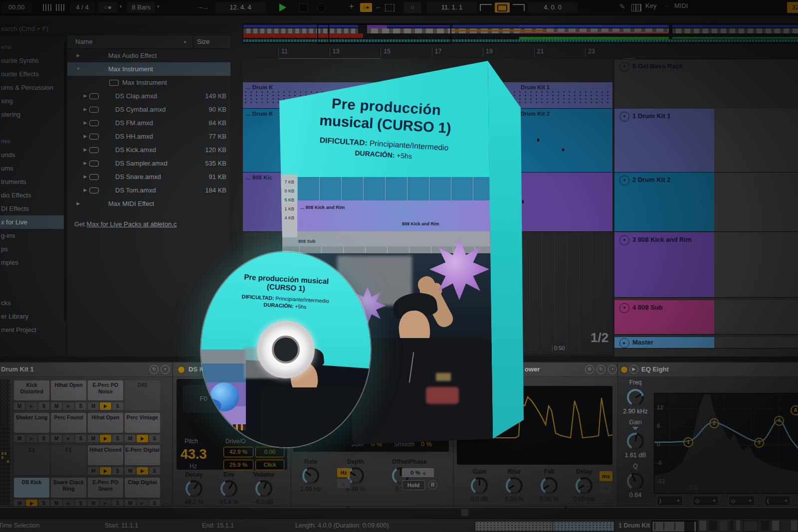  Describe the element at coordinates (16, 7) in the screenshot. I see `tempo-field: 00.00` at that location.